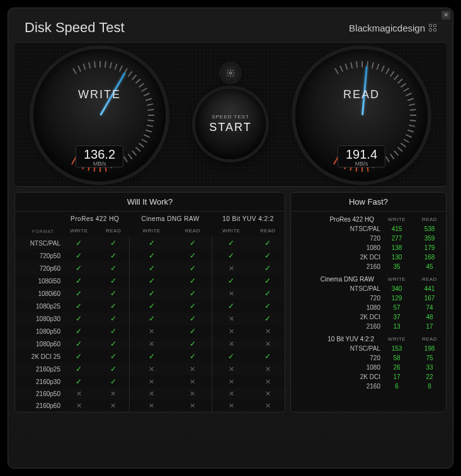 The height and width of the screenshot is (476, 461). What do you see at coordinates (397, 387) in the screenshot?
I see `write-fps: 6` at bounding box center [397, 387].